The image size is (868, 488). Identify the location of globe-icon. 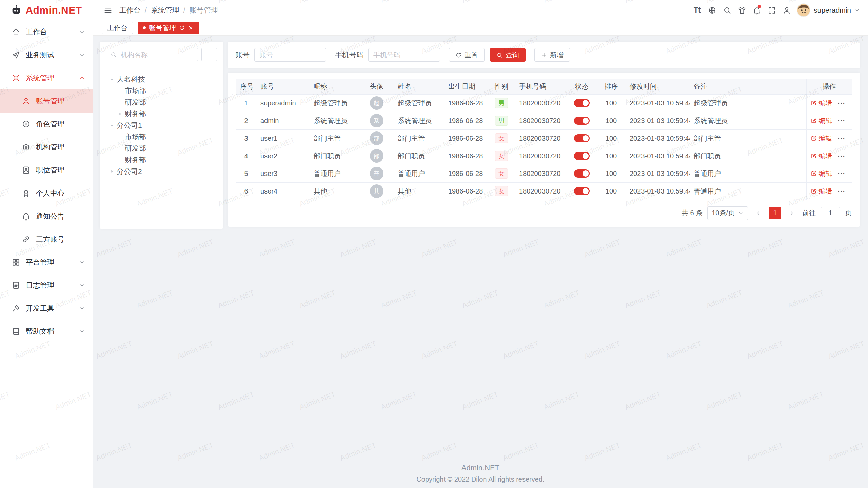
(712, 10).